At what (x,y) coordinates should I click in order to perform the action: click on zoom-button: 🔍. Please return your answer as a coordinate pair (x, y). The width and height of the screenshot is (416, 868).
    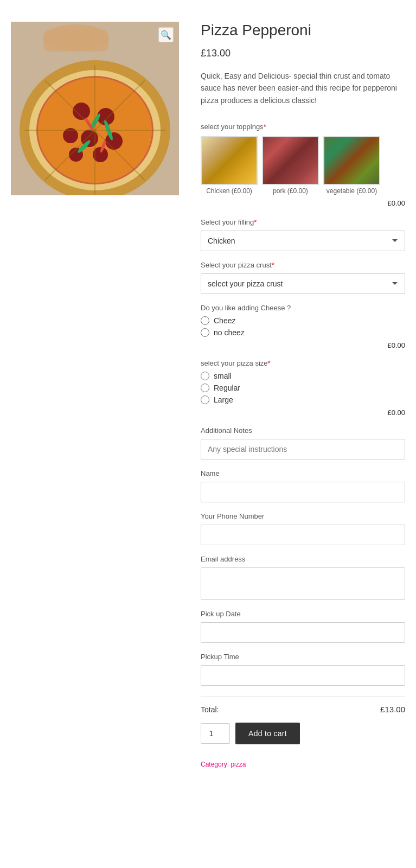
    Looking at the image, I should click on (166, 35).